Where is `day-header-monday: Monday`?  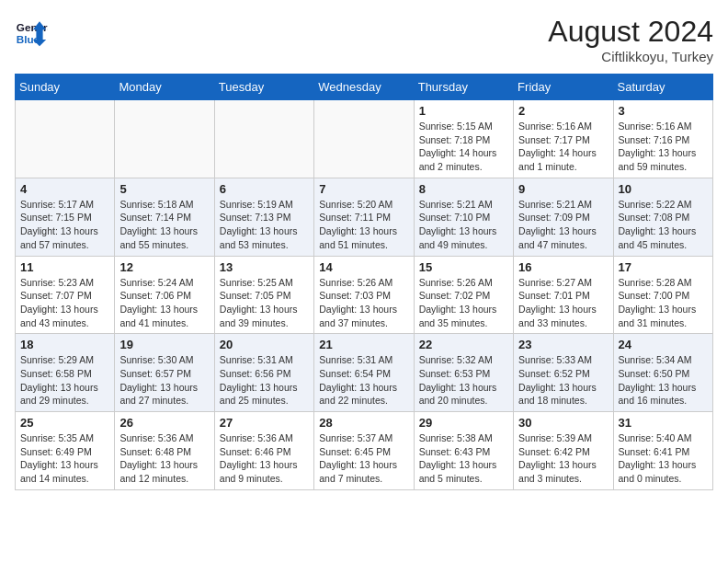
day-header-monday: Monday is located at coordinates (165, 87).